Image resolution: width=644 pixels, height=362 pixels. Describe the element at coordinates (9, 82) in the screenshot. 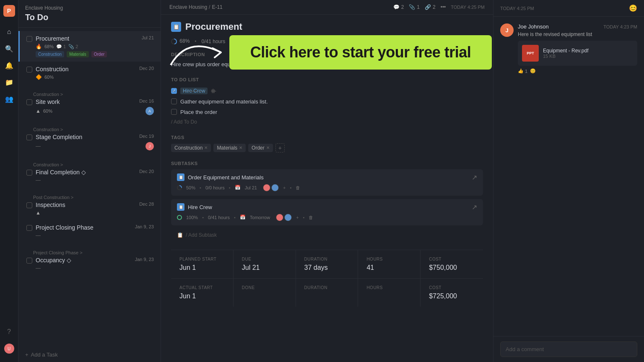

I see `nav-icon-folder: 📁` at that location.